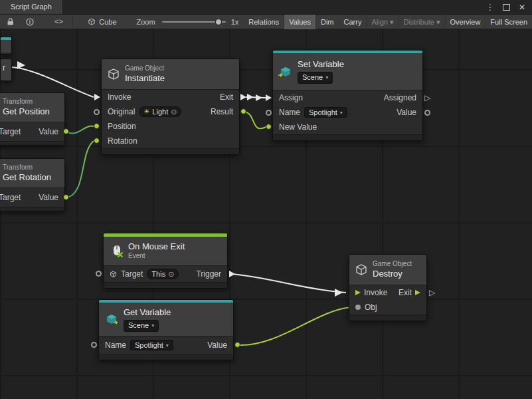 The image size is (532, 399). What do you see at coordinates (194, 22) in the screenshot?
I see `zoom-slider` at bounding box center [194, 22].